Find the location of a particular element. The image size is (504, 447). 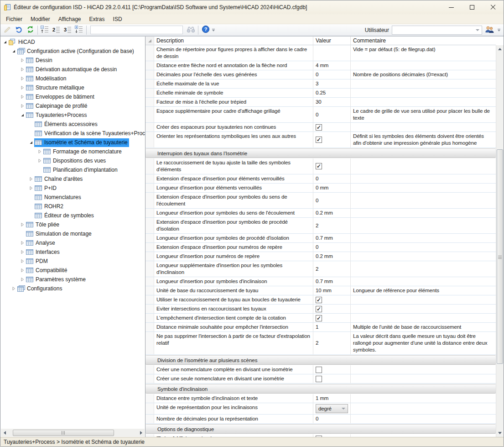

tree-item: PDM is located at coordinates (73, 261).